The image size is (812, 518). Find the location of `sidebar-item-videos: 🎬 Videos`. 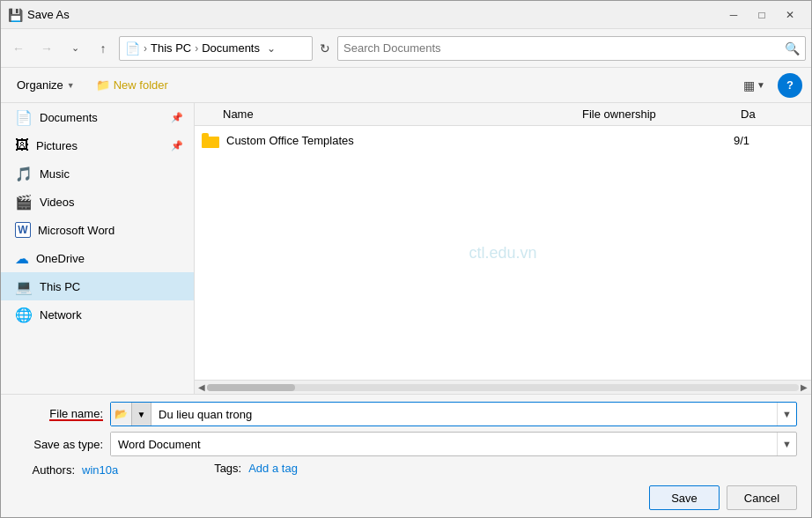

sidebar-item-videos: 🎬 Videos is located at coordinates (97, 202).